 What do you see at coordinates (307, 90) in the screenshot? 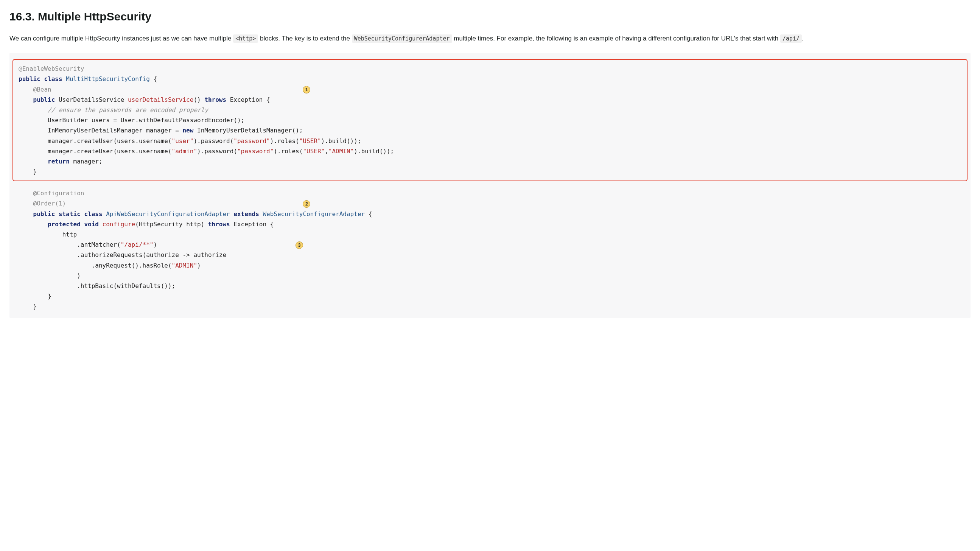
I see `callout-1: 1` at bounding box center [307, 90].